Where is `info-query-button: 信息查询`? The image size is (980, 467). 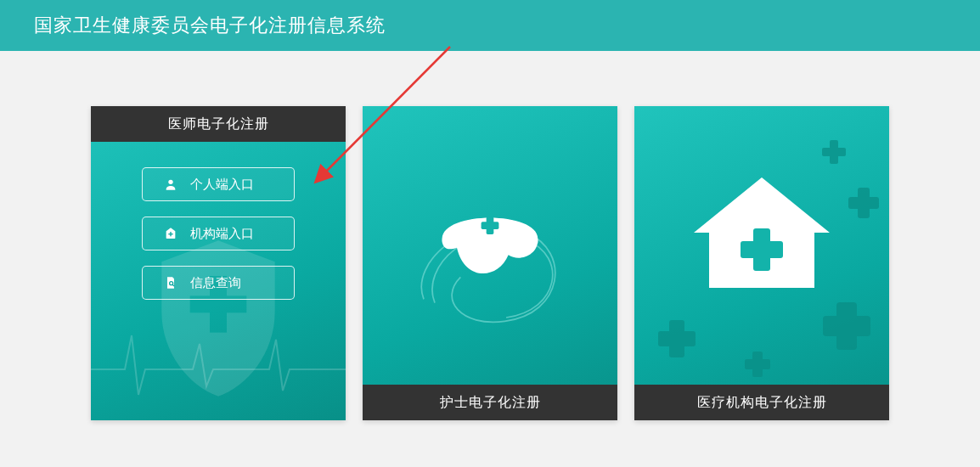
info-query-button: 信息查询 is located at coordinates (218, 283).